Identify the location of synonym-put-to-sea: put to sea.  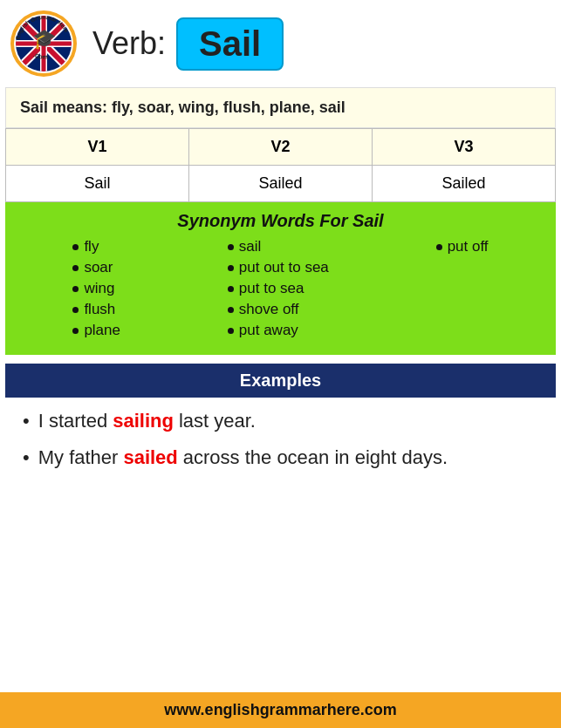
(278, 289).